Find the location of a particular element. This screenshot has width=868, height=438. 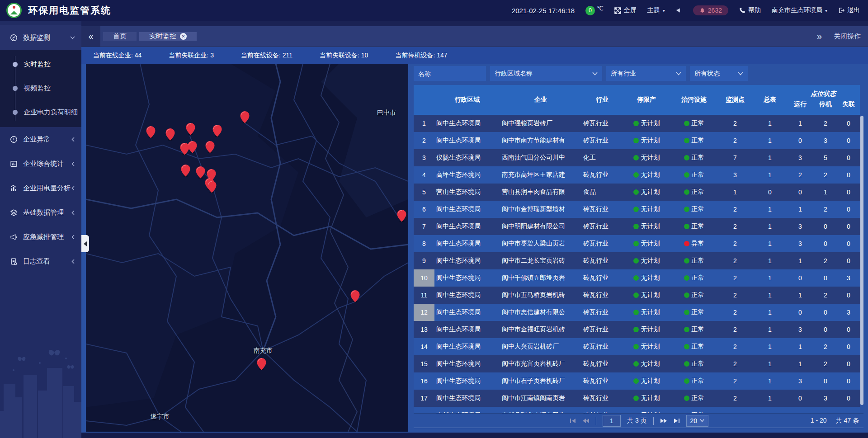

table-row: 1 阆中生态环境局 阆中强锐页岩砖厂 砖瓦行业 无计划 正常 2 1 1 2 0 is located at coordinates (637, 123).